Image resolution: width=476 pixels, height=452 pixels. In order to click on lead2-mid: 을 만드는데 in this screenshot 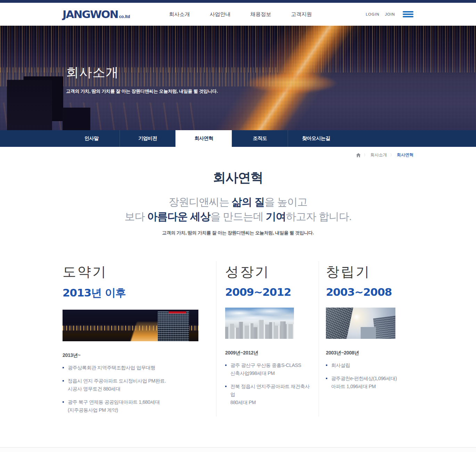, I will do `click(238, 217)`.